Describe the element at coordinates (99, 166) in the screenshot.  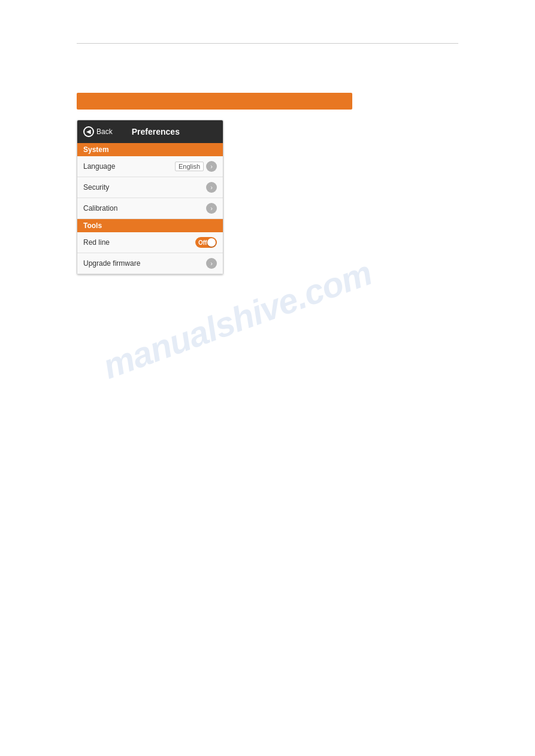
I see `language-label: Language` at that location.